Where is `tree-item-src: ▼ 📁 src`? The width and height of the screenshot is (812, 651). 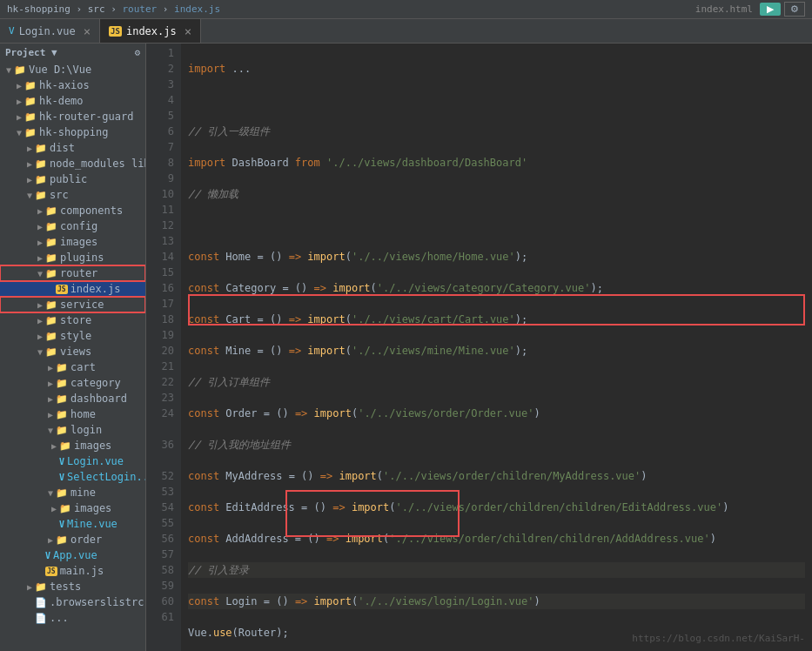 tree-item-src: ▼ 📁 src is located at coordinates (73, 195).